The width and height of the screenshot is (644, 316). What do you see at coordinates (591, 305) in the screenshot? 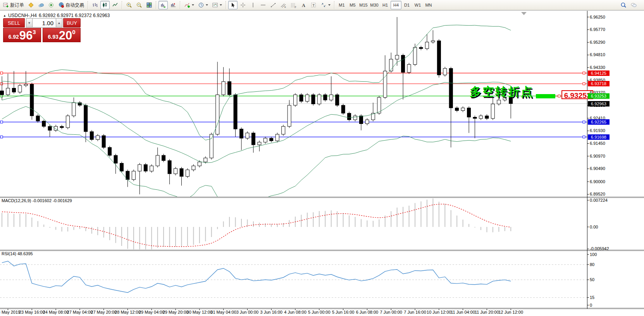
I see `rsi-axis-label: 0` at bounding box center [591, 305].